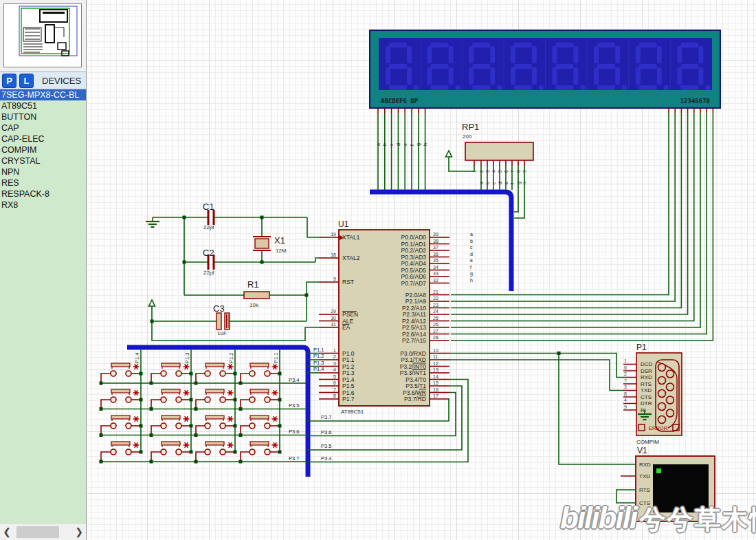 The height and width of the screenshot is (540, 756). Describe the element at coordinates (471, 281) in the screenshot. I see `net-label: h` at that location.